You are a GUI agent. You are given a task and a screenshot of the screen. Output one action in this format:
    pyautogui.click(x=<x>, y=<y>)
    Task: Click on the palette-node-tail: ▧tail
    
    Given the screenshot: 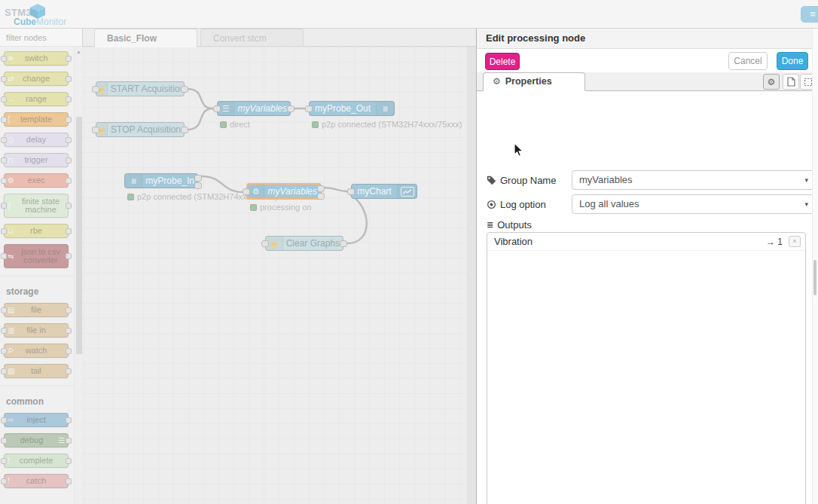 What is the action you would take?
    pyautogui.click(x=36, y=371)
    